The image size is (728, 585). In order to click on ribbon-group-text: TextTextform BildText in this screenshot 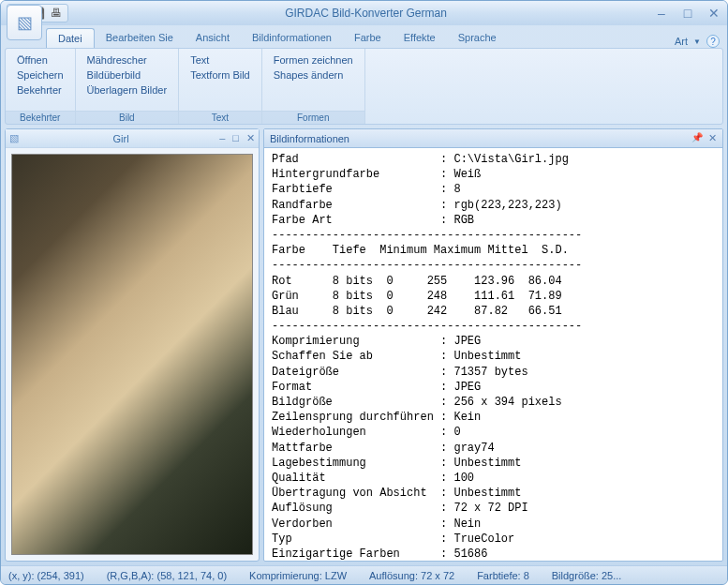, I will do `click(221, 86)`.